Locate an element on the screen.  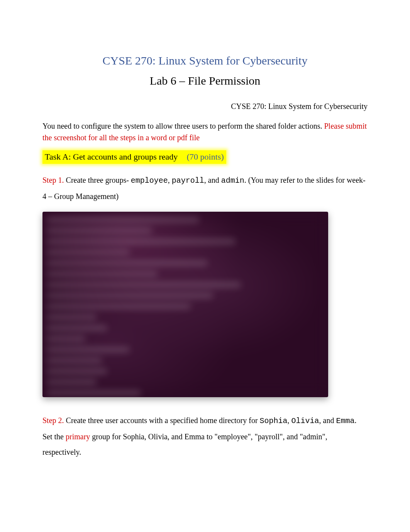
step-2-text-a: Create three user accounts with a specif… is located at coordinates (163, 420).